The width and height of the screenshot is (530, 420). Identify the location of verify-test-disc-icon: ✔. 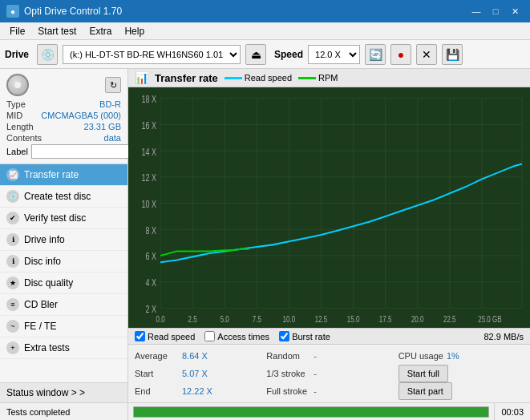
(13, 218).